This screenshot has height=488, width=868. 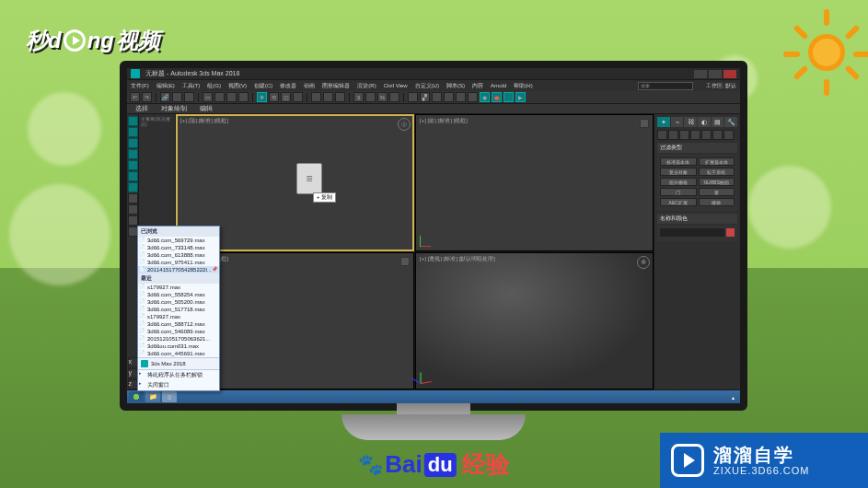 What do you see at coordinates (243, 98) in the screenshot?
I see `window-crossing-button` at bounding box center [243, 98].